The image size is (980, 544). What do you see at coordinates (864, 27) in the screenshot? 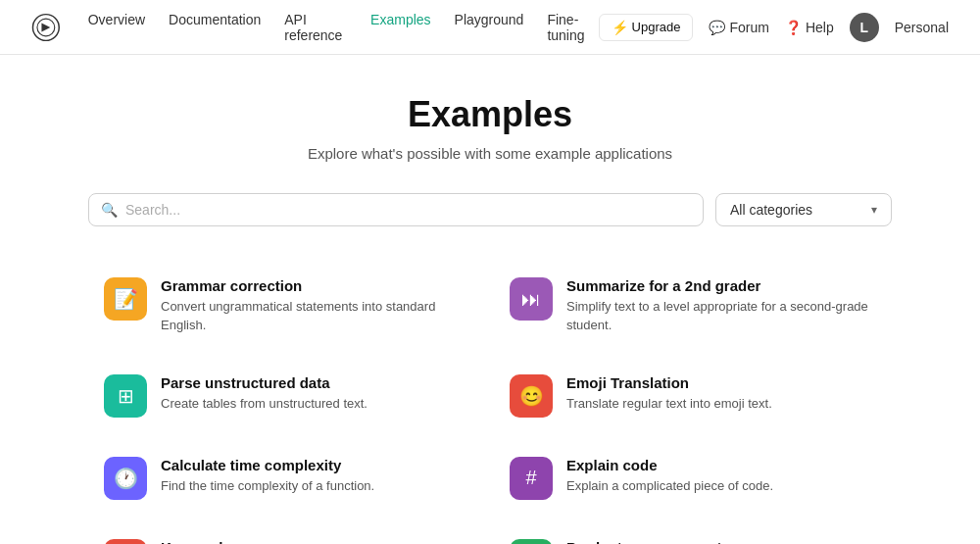
I see `avatar: L` at bounding box center [864, 27].